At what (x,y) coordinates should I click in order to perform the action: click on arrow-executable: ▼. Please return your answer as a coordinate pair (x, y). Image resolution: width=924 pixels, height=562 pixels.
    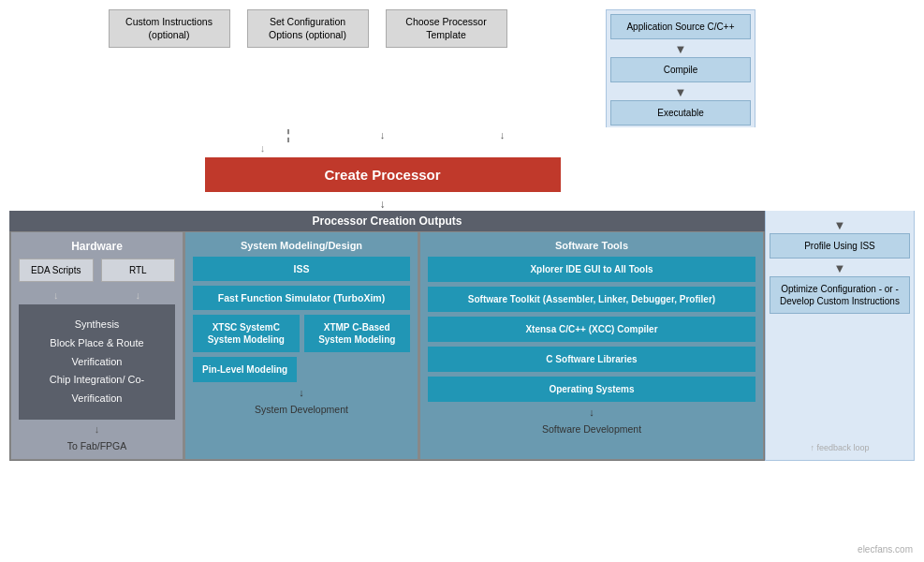
    Looking at the image, I should click on (682, 92).